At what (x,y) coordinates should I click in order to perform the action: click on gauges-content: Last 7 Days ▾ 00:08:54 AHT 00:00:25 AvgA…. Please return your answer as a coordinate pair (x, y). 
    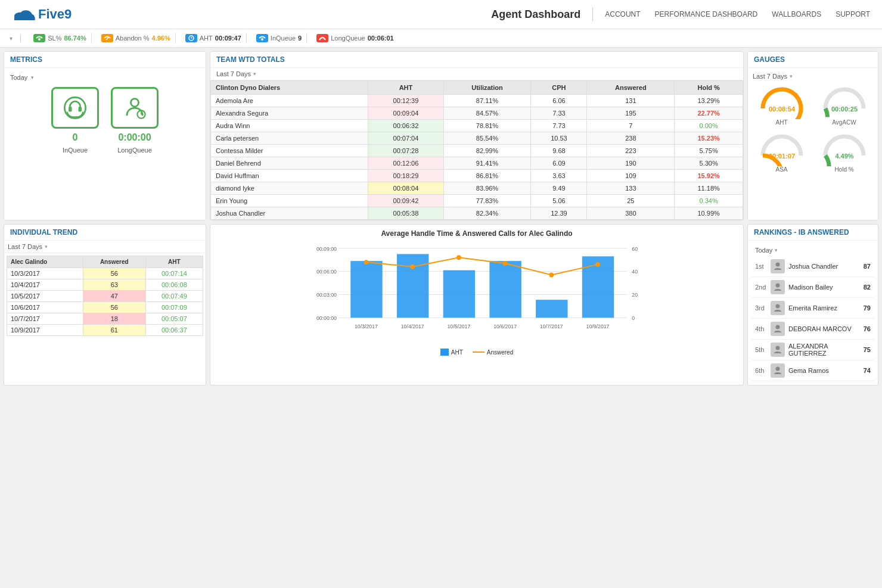
    Looking at the image, I should click on (813, 123).